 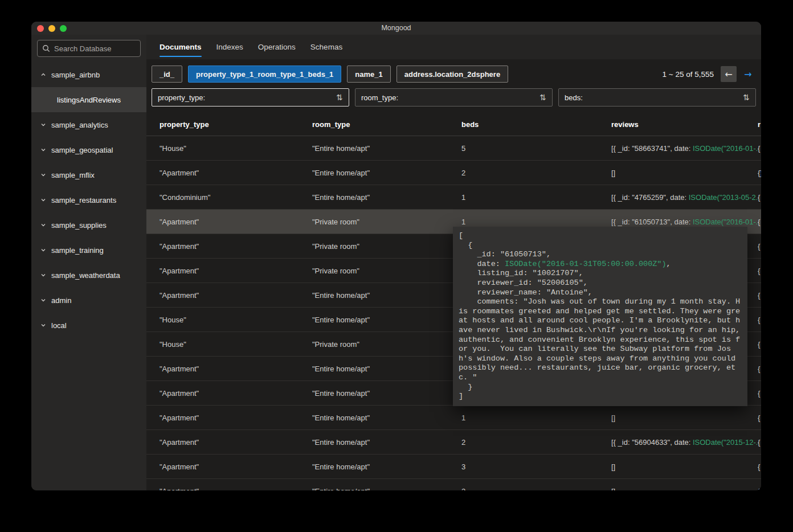 I want to click on tab-documents: Documents, so click(x=181, y=47).